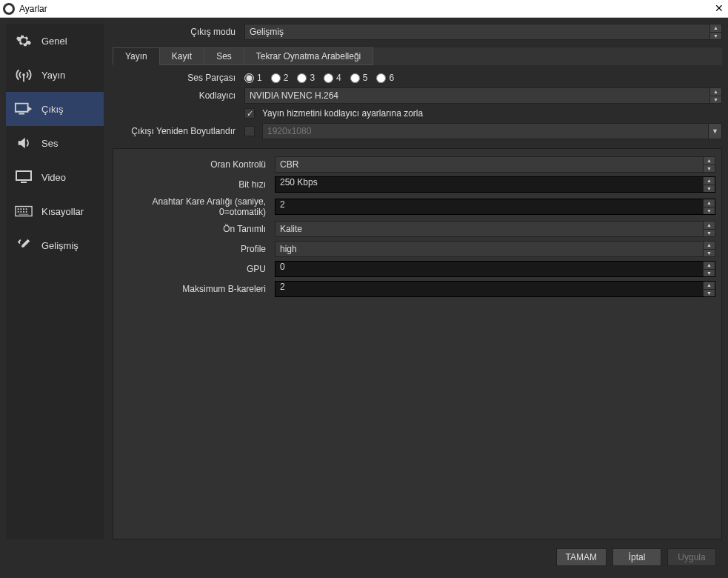 The height and width of the screenshot is (578, 728). I want to click on close-icon: ✕, so click(719, 9).